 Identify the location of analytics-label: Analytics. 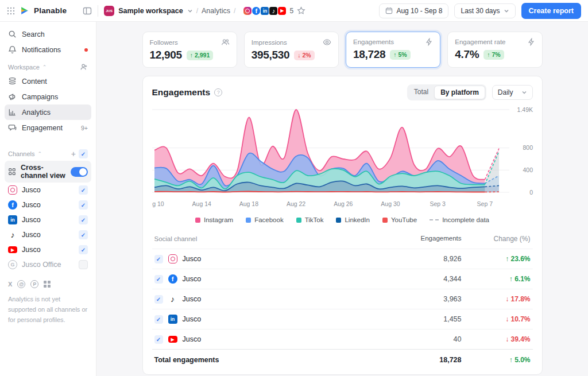
(55, 113).